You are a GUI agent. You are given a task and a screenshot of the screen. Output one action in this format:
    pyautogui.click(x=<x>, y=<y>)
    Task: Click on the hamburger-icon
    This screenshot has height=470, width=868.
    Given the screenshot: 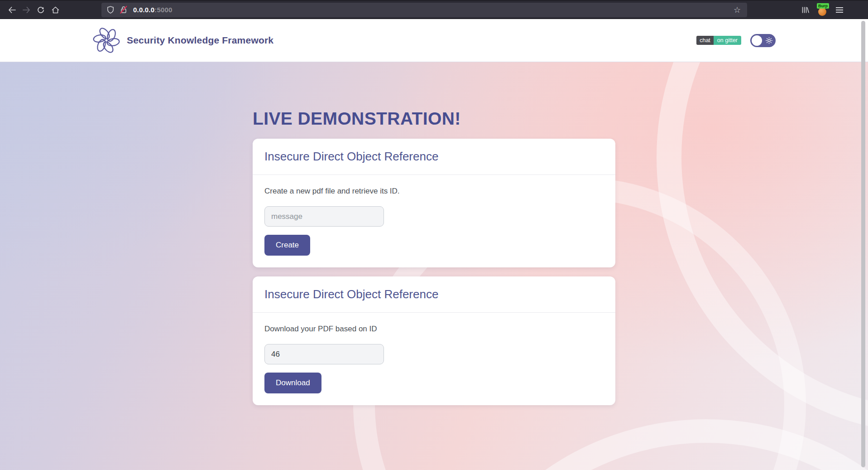 What is the action you would take?
    pyautogui.click(x=839, y=8)
    